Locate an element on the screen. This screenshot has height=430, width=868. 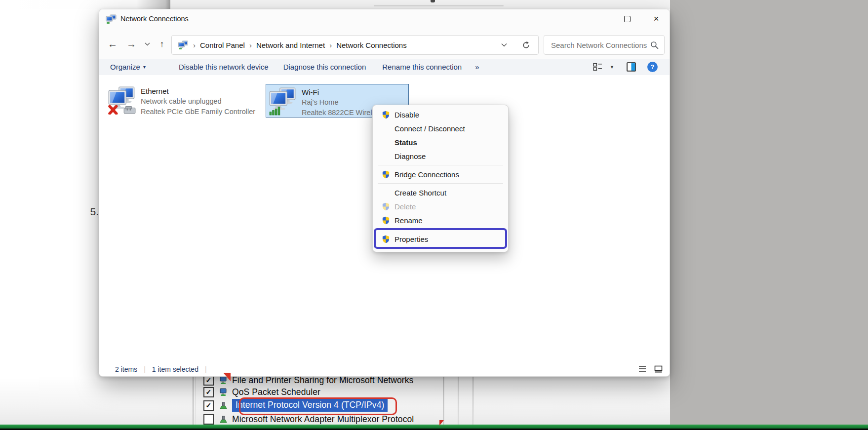
ethernet-unplugged-icon is located at coordinates (122, 100).